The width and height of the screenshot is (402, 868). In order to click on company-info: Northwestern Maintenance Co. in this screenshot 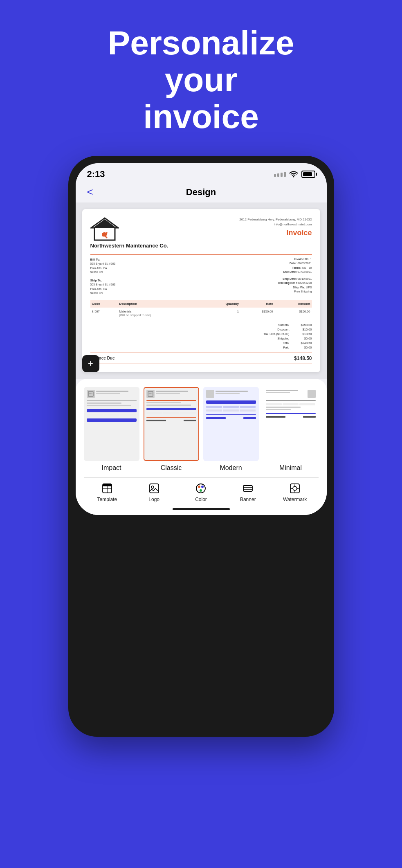, I will do `click(165, 233)`.